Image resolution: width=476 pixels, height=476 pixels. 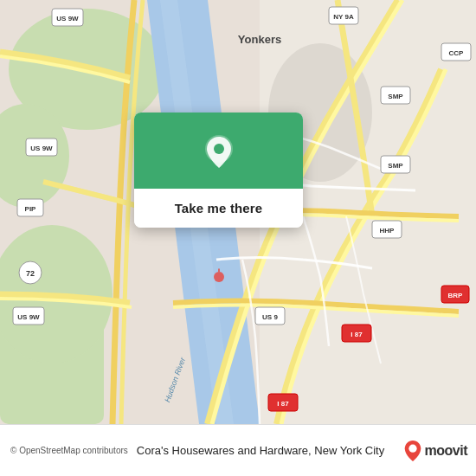 I want to click on place-name: Cora's Housewares and Hardware, New York…, so click(x=261, y=450).